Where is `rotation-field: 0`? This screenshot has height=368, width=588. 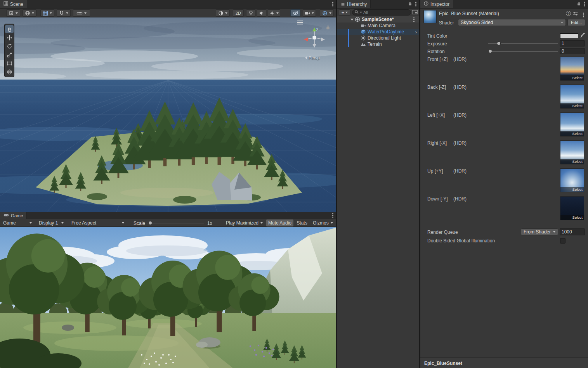 rotation-field: 0 is located at coordinates (572, 51).